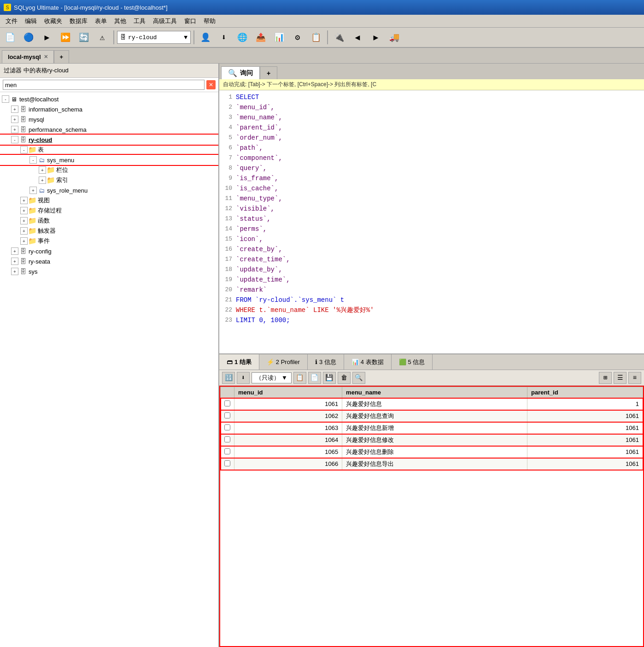  What do you see at coordinates (298, 37) in the screenshot?
I see `toolbar-grid: ⚙️` at bounding box center [298, 37].